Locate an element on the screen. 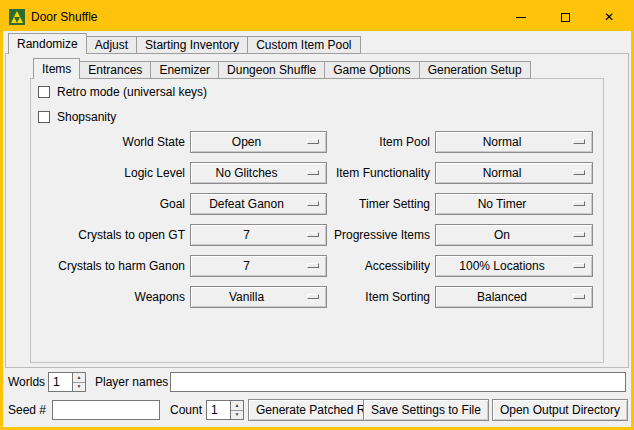 The image size is (634, 430). window-title: Door Shuffle is located at coordinates (64, 17).